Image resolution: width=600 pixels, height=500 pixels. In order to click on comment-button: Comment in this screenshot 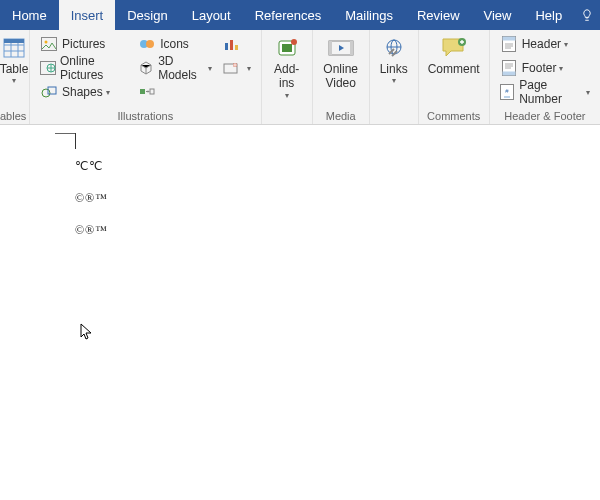, I will do `click(454, 56)`.